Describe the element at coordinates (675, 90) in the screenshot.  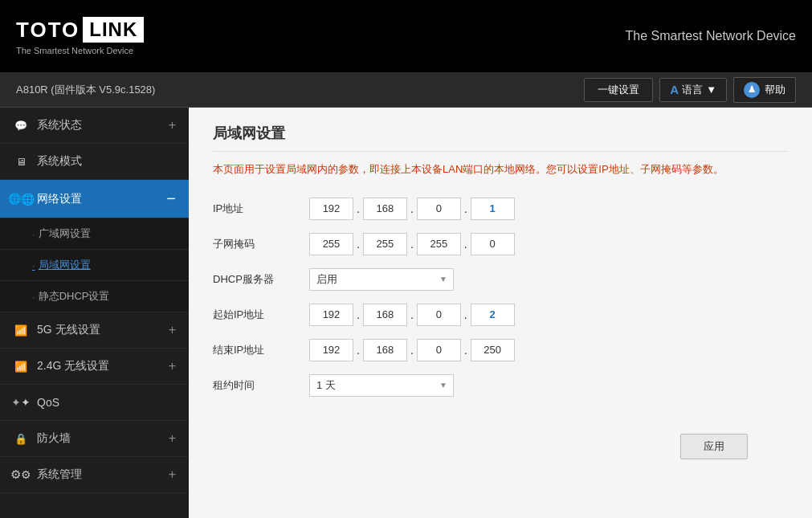
I see `lang-icon: A` at that location.